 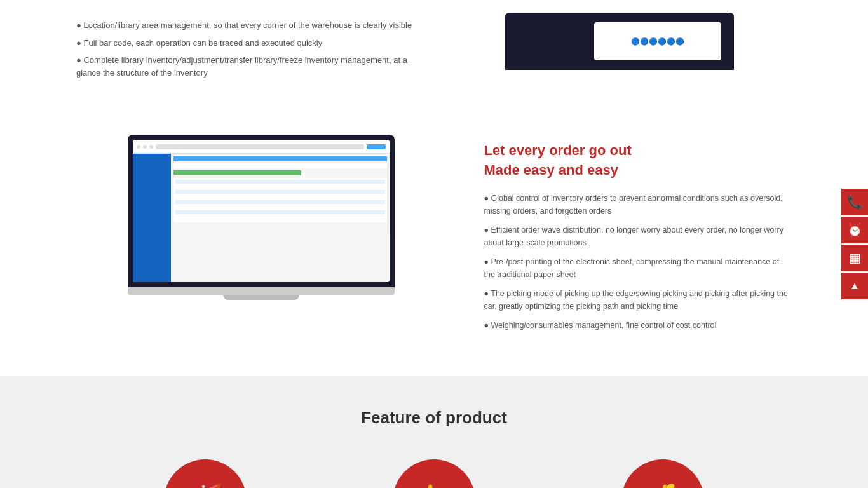 I want to click on scroll-up-button: ▲, so click(x=855, y=286).